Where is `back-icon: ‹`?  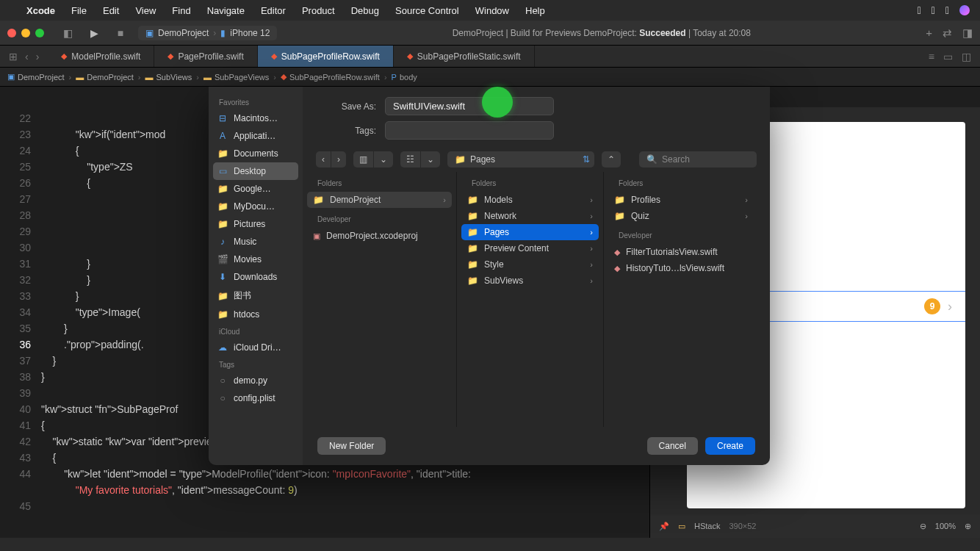
back-icon: ‹ is located at coordinates (323, 159).